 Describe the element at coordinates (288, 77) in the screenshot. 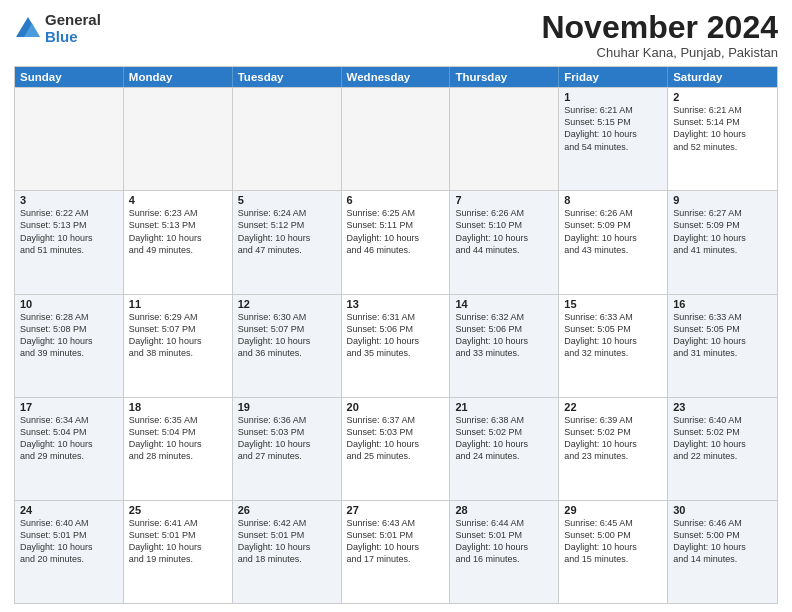

I see `calendar-header-cell: Tuesday` at that location.